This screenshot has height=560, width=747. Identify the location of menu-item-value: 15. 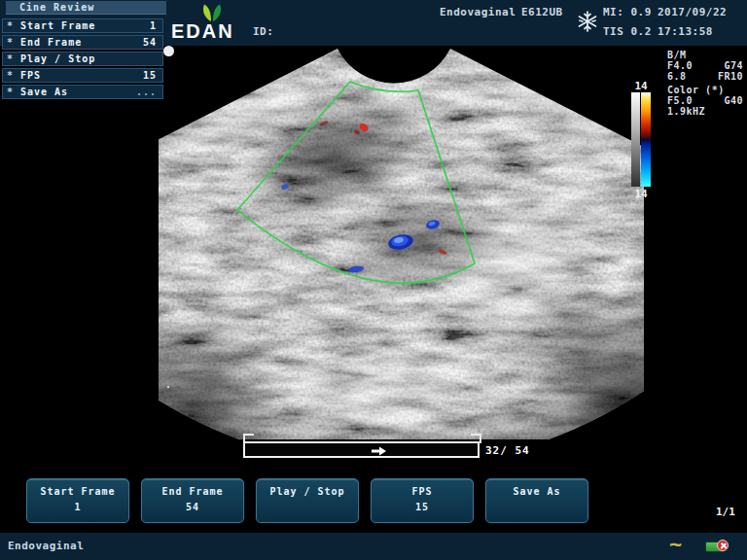
(153, 76).